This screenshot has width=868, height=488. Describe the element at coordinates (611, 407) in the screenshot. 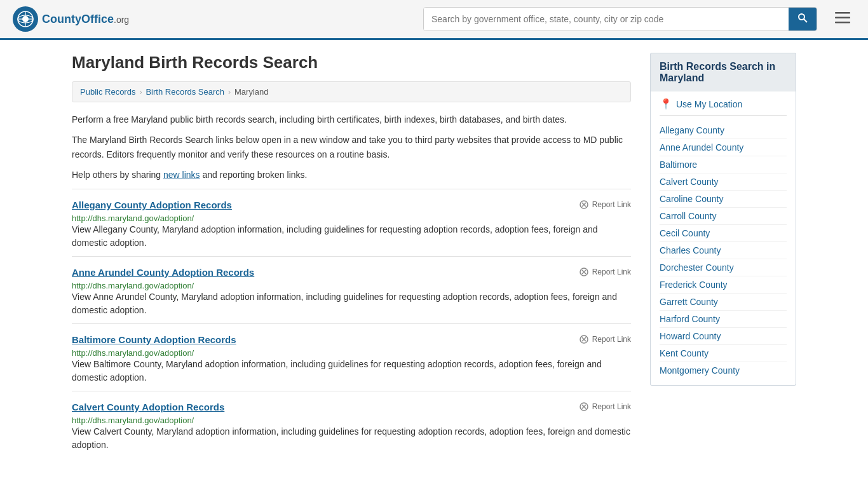

I see `report-label-3: Report Link` at that location.